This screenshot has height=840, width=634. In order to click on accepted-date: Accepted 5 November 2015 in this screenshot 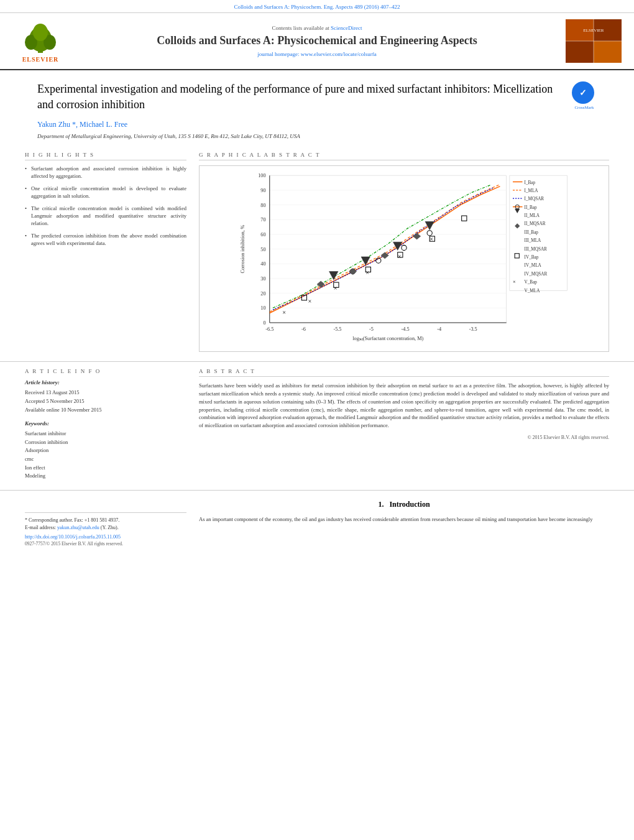, I will do `click(106, 402)`.